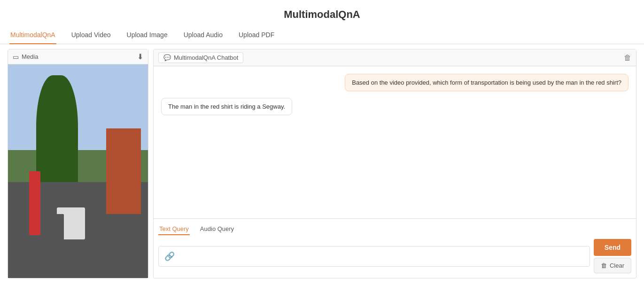 Image resolution: width=644 pixels, height=286 pixels. I want to click on bot-message-1: The man in the red shirt is riding a Seg…, so click(226, 106).